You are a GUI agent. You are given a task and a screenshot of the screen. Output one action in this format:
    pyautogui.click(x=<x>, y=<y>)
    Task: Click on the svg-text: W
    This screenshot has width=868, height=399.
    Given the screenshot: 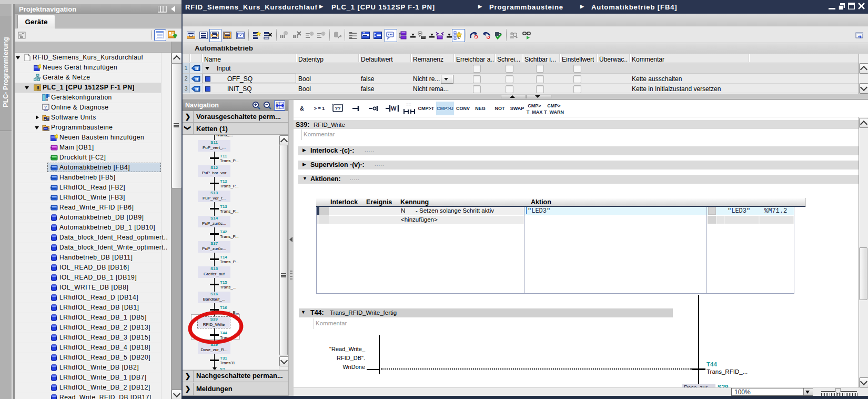 What is the action you would take?
    pyautogui.click(x=393, y=108)
    